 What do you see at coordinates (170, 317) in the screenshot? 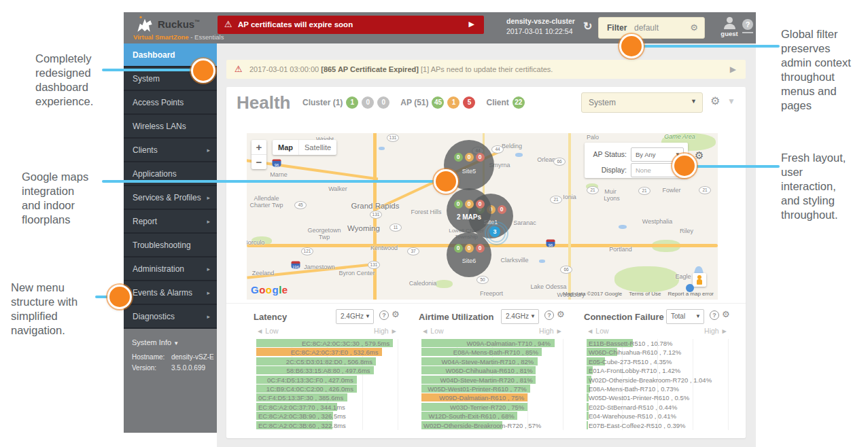
I see `sidebar-item-diagnostics: Diagnostics▸` at bounding box center [170, 317].